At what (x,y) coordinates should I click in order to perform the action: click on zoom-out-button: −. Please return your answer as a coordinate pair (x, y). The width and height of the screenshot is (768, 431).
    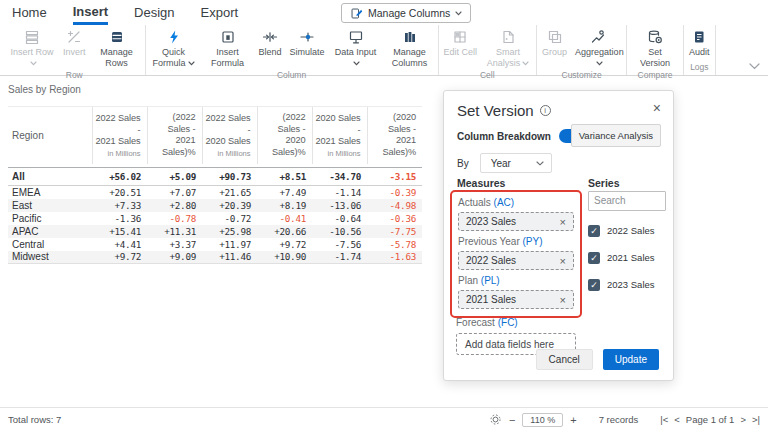
    Looking at the image, I should click on (512, 420).